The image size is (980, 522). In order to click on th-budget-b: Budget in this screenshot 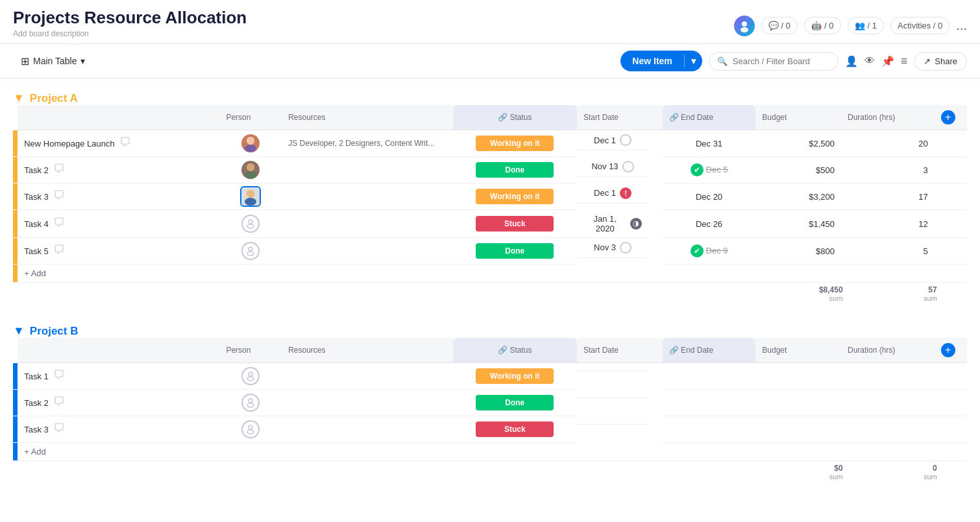, I will do `click(798, 350)`.